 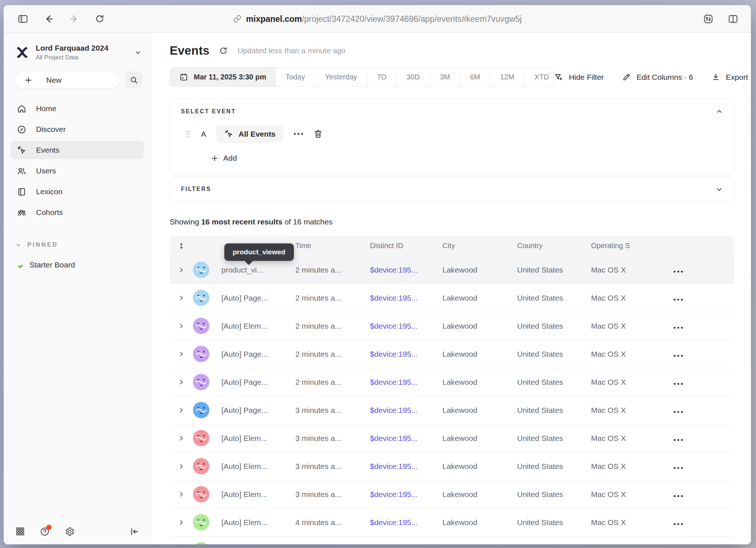 I want to click on plus-icon, so click(x=215, y=158).